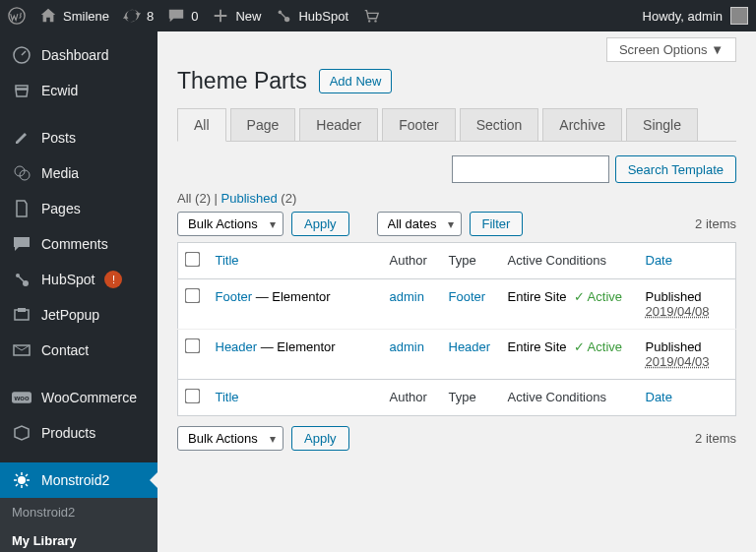  What do you see at coordinates (250, 199) in the screenshot?
I see `subsub-published: Published` at bounding box center [250, 199].